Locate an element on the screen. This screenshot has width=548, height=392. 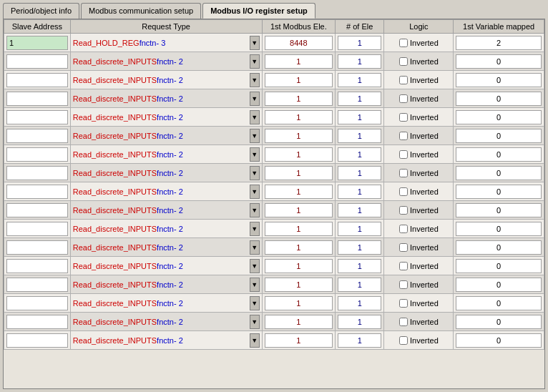
tab-modbus-comm-setup: Modbus communication setup is located at coordinates (141, 11).